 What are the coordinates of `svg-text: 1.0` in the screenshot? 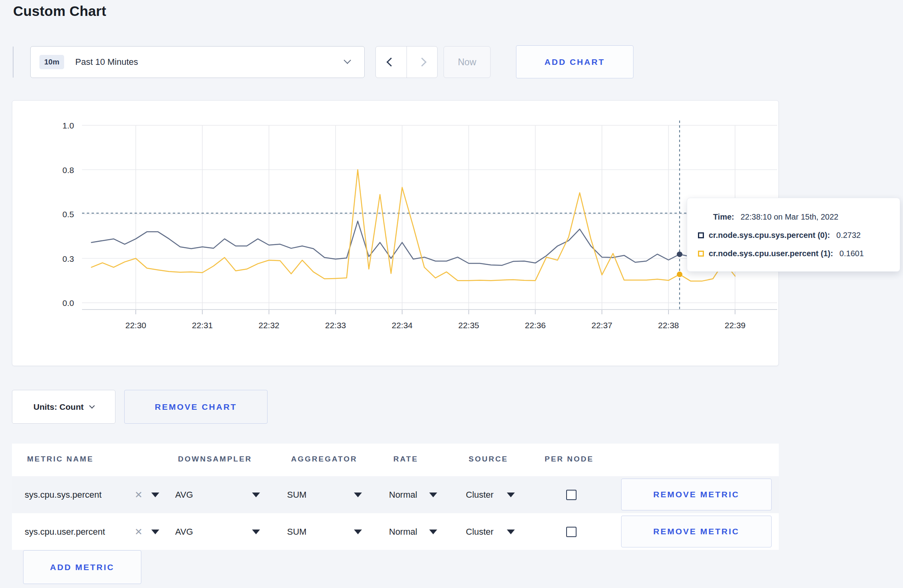 It's located at (68, 126).